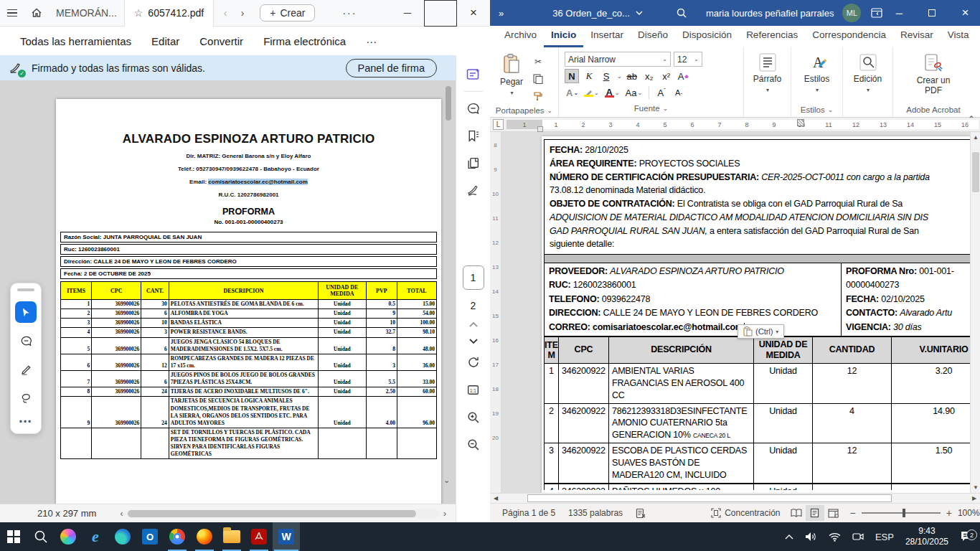 The height and width of the screenshot is (551, 980). I want to click on wifi-icon, so click(835, 537).